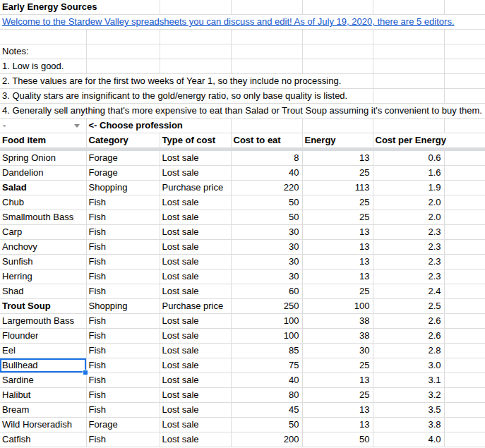  Describe the element at coordinates (43, 188) in the screenshot. I see `cell-food-item: Salad` at that location.